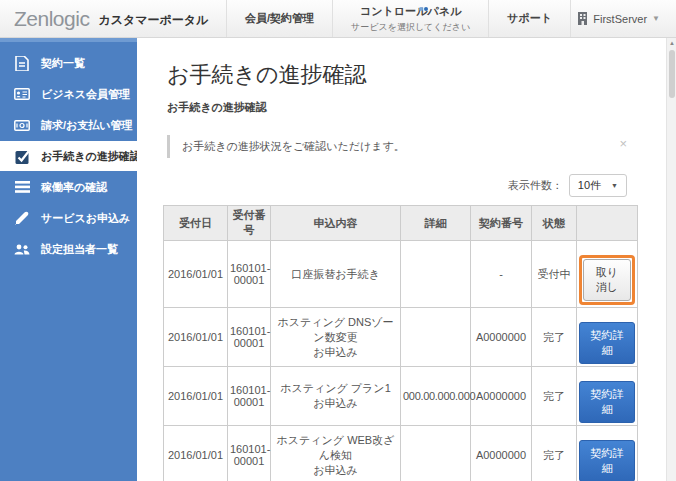 This screenshot has width=676, height=481. Describe the element at coordinates (68, 40) in the screenshot. I see `sidebar-top-strip` at that location.